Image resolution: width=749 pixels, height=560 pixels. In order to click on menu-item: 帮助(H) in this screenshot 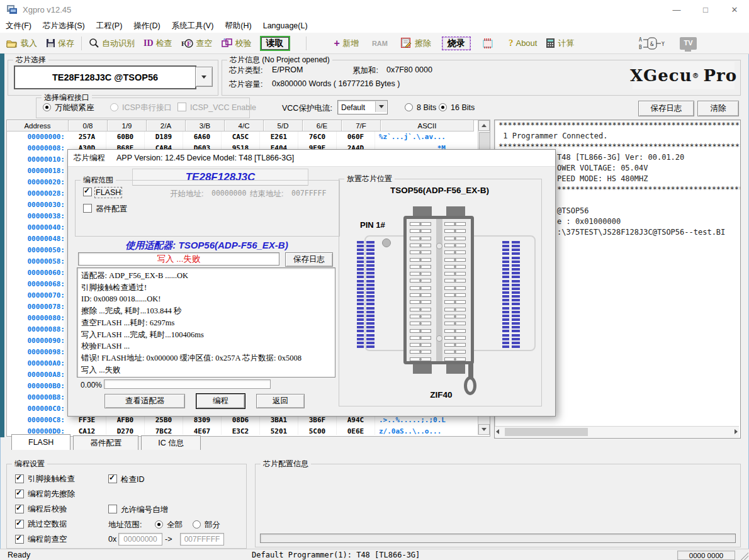, I will do `click(238, 26)`.